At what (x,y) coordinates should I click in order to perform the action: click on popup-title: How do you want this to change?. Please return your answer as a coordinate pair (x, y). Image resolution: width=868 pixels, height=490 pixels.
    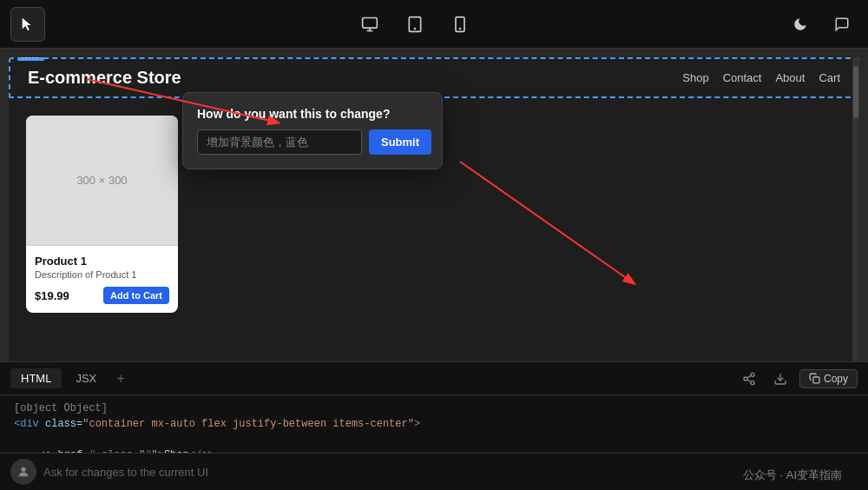
    Looking at the image, I should click on (312, 114).